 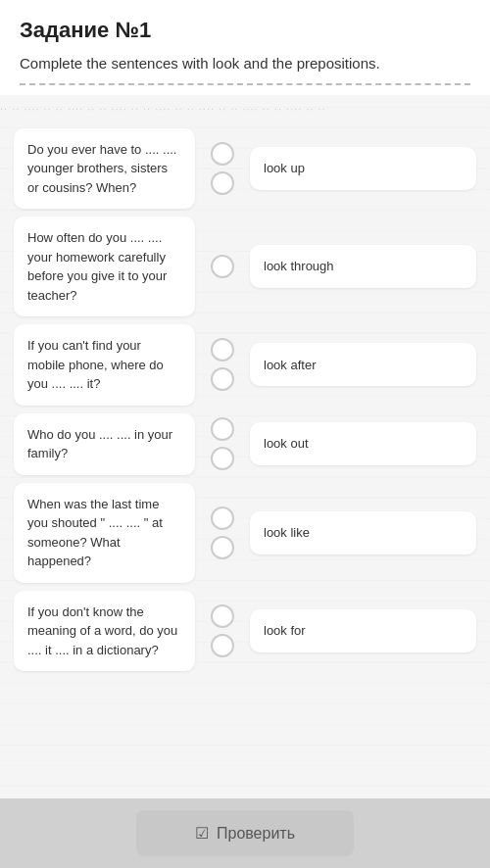 What do you see at coordinates (245, 47) in the screenshot?
I see `header: Задание №1 Complete the sentences with l…` at bounding box center [245, 47].